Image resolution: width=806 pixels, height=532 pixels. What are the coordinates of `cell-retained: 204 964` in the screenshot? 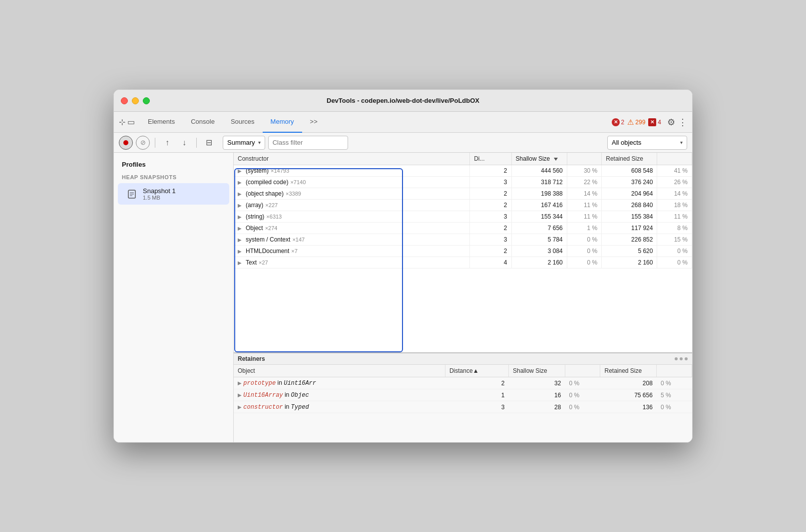 It's located at (629, 194).